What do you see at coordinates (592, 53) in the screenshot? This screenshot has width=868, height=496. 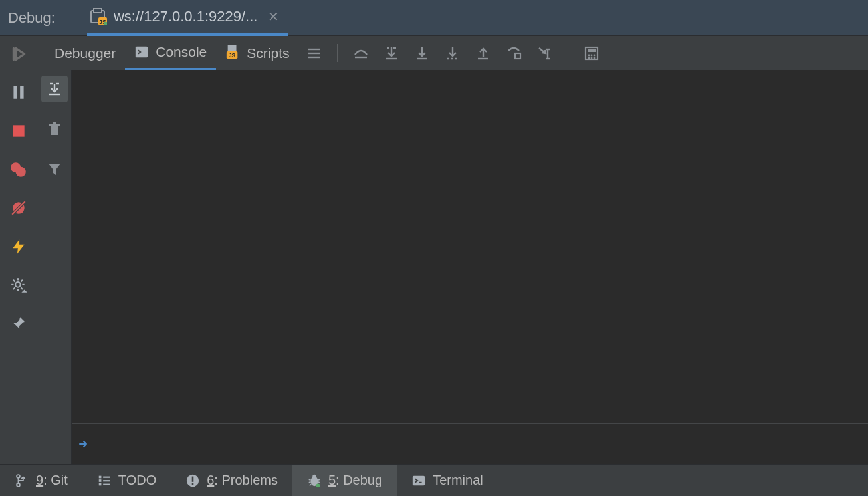 I see `evaluate-expression-button` at bounding box center [592, 53].